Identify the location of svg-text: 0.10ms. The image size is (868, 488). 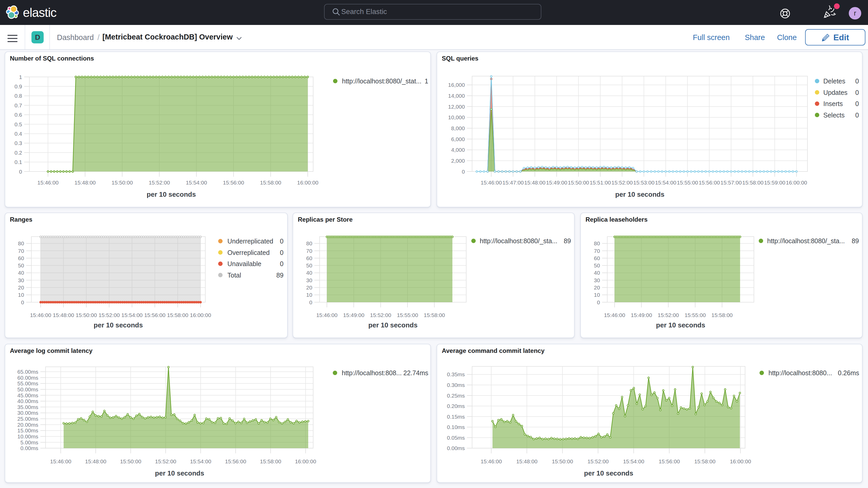
(456, 427).